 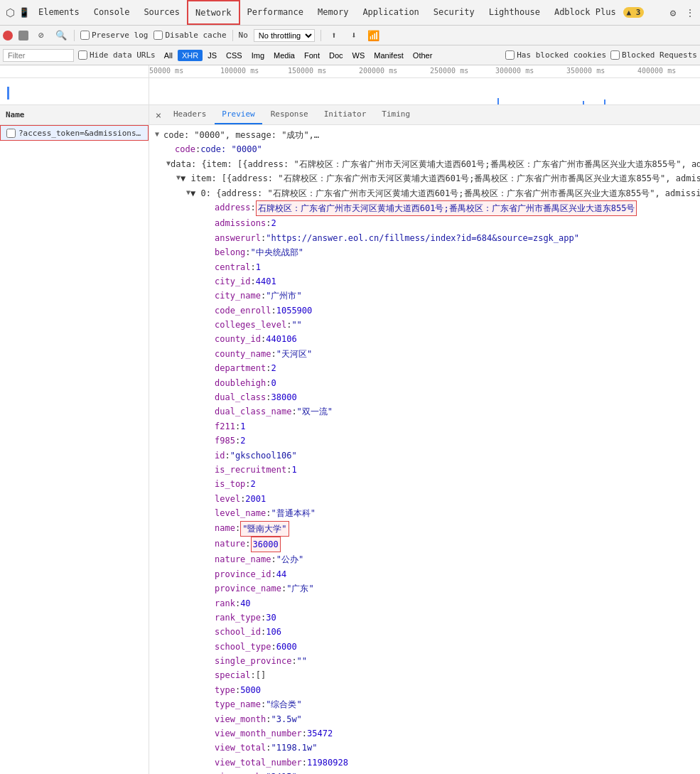 What do you see at coordinates (425, 733) in the screenshot?
I see `field-view-month-number: view_month_number: 35472` at bounding box center [425, 733].